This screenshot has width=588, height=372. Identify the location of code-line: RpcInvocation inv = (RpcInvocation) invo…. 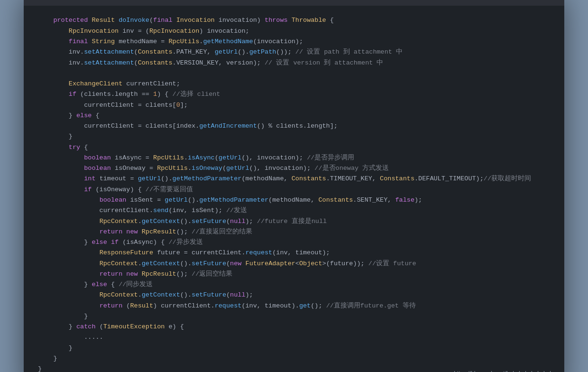
(294, 31).